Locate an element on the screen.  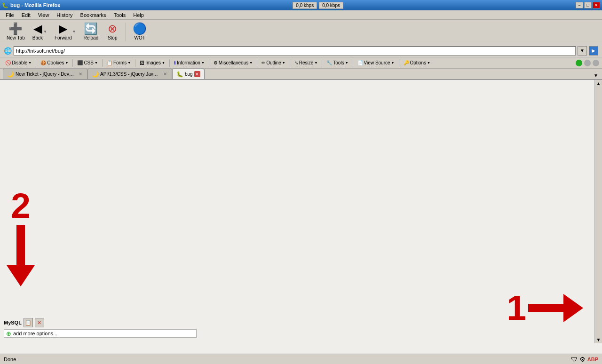
annotation-2: 2 is located at coordinates (21, 237).